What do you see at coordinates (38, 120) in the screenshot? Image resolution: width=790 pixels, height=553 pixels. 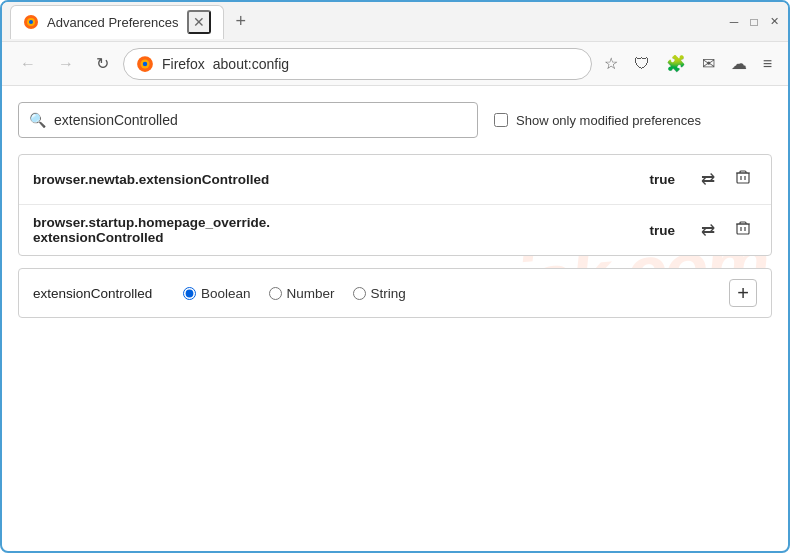 I see `search-icon: 🔍` at bounding box center [38, 120].